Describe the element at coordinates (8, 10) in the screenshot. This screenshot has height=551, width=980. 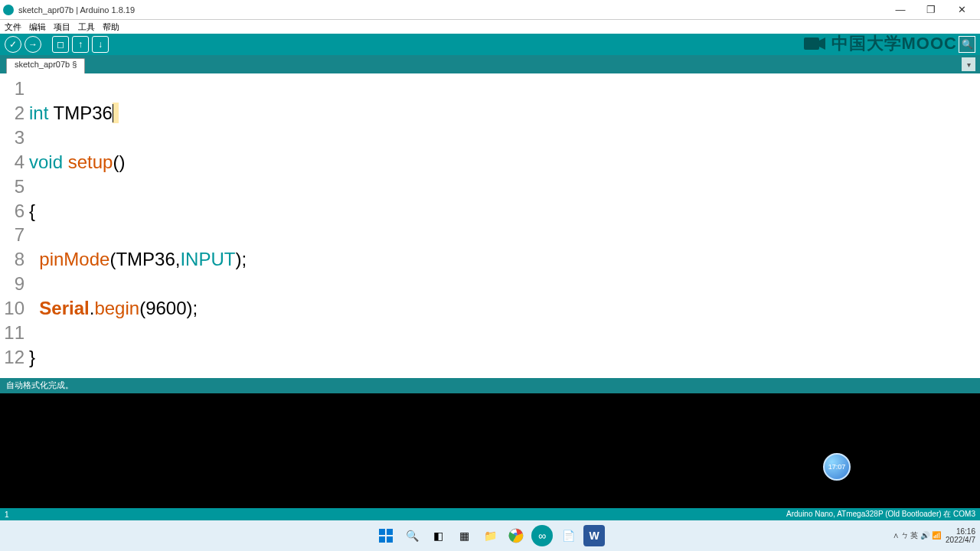
I see `app-icon` at that location.